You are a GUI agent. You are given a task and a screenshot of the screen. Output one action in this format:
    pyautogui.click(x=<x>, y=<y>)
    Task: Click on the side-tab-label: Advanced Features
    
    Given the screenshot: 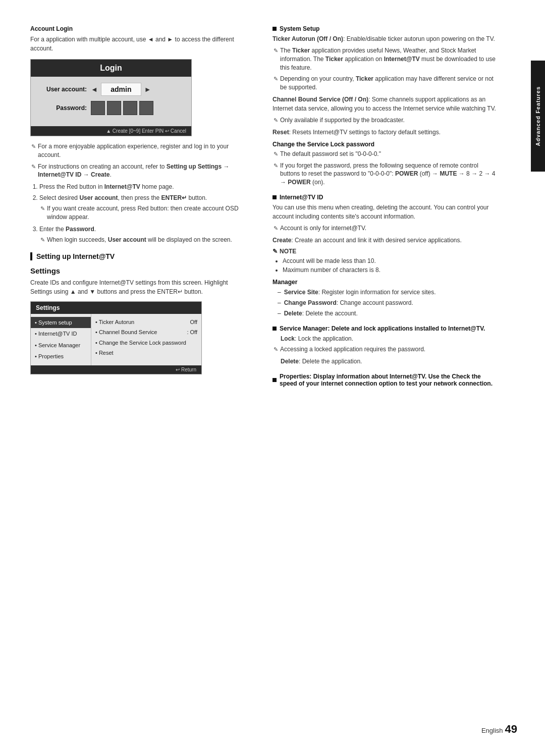 What is the action you would take?
    pyautogui.click(x=538, y=116)
    